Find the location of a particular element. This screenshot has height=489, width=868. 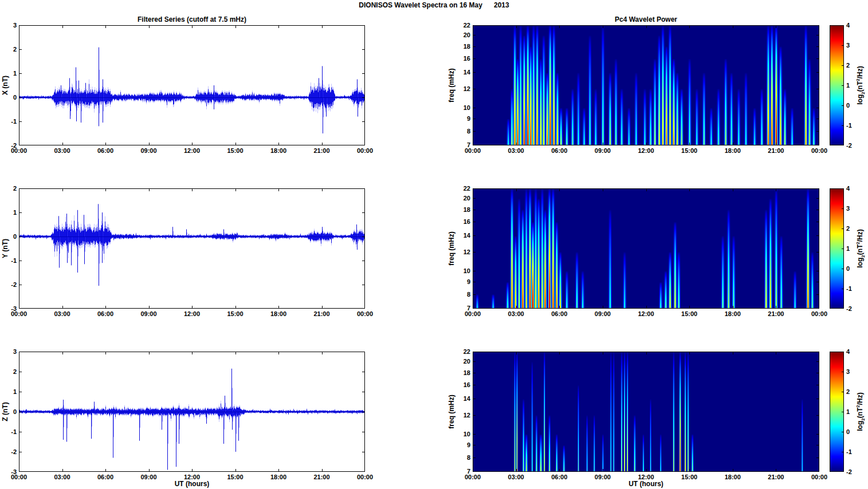

y-tick-label: -1 is located at coordinates (8, 432).